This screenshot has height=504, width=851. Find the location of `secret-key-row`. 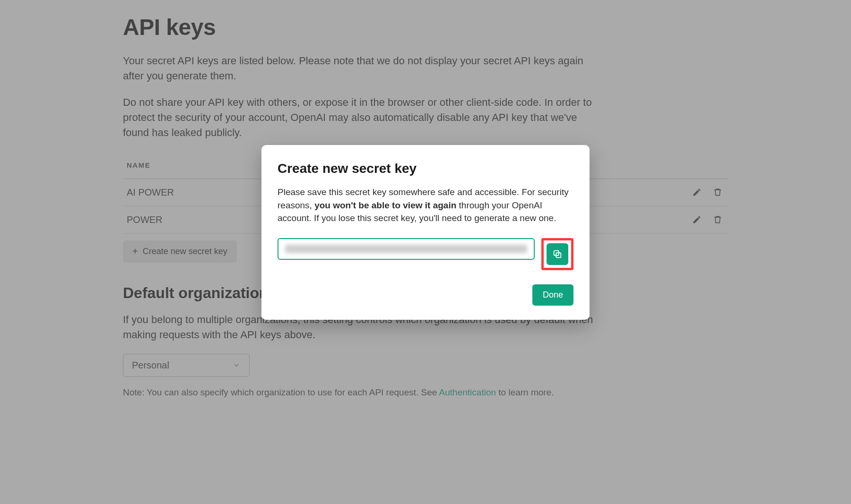

secret-key-row is located at coordinates (426, 254).